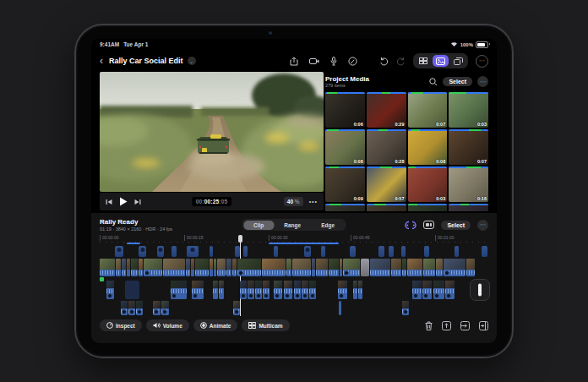 The height and width of the screenshot is (382, 588). I want to click on skip-back-icon, so click(109, 202).